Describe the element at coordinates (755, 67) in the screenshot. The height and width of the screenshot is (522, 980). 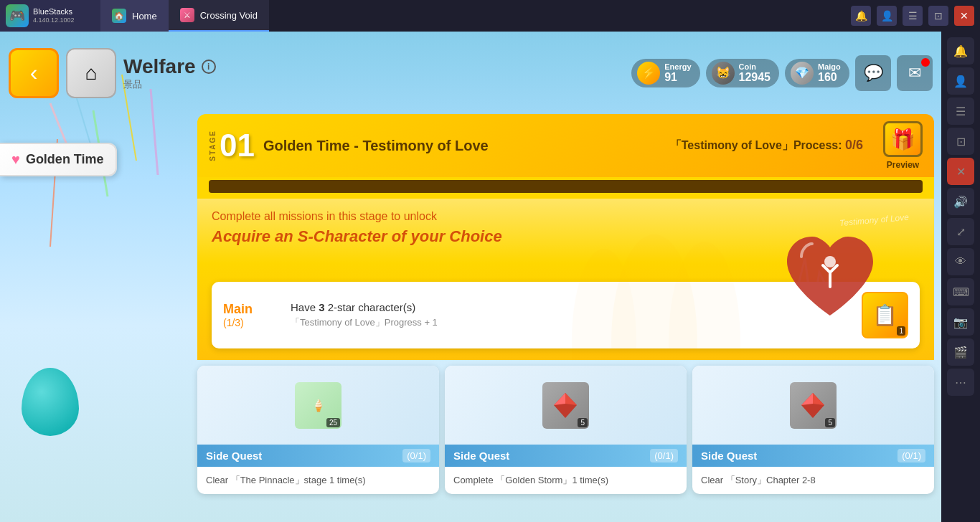
I see `coin-label: Coin` at that location.